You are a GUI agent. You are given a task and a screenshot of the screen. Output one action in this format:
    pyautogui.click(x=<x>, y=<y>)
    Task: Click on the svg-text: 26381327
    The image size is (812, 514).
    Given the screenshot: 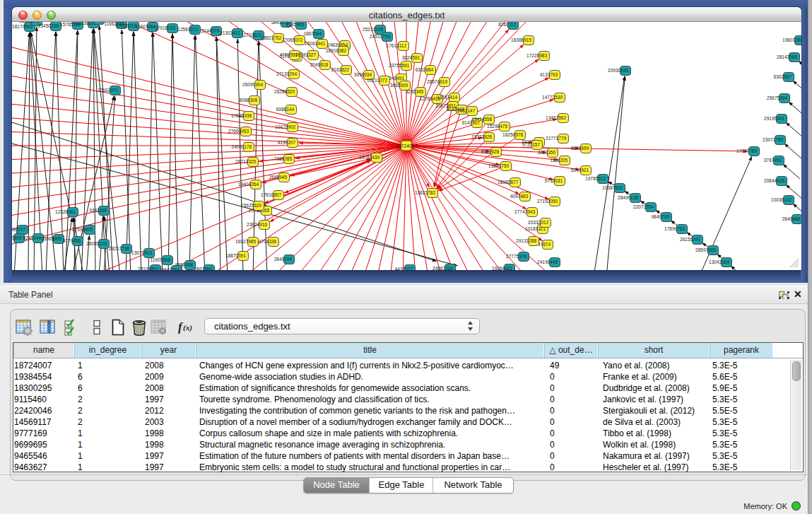 What is the action you would take?
    pyautogui.click(x=305, y=55)
    